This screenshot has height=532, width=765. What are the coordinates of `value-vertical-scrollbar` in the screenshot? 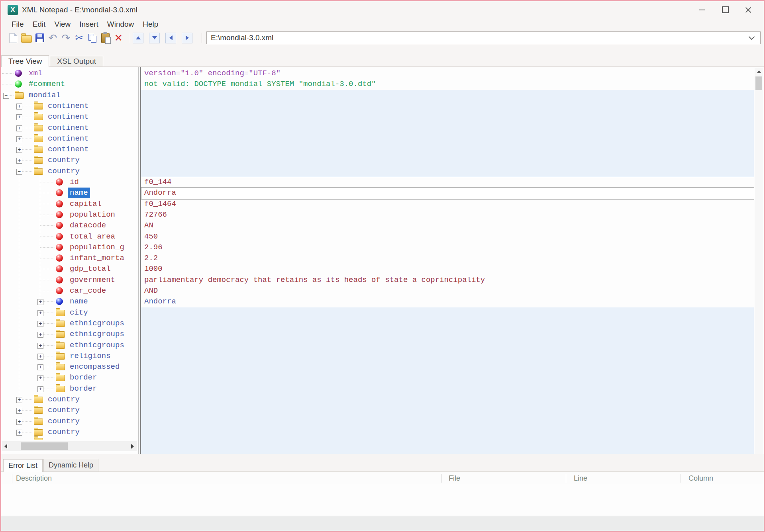 It's located at (759, 261).